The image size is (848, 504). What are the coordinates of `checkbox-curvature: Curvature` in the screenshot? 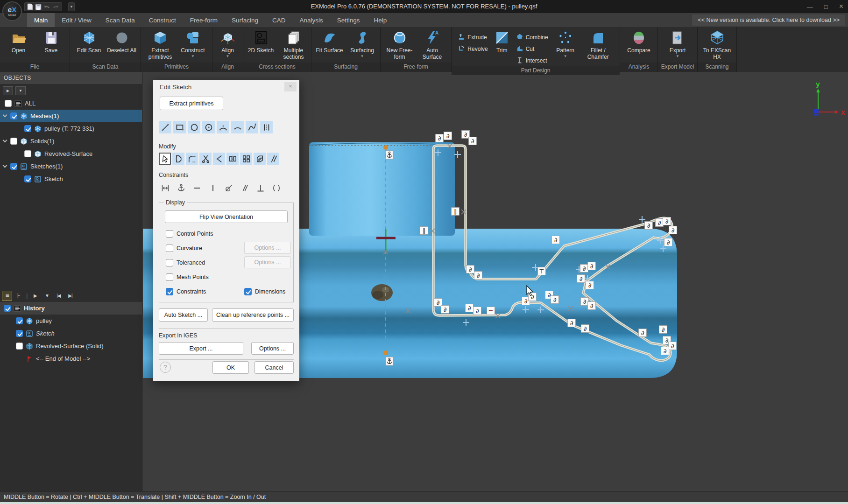 It's located at (184, 248).